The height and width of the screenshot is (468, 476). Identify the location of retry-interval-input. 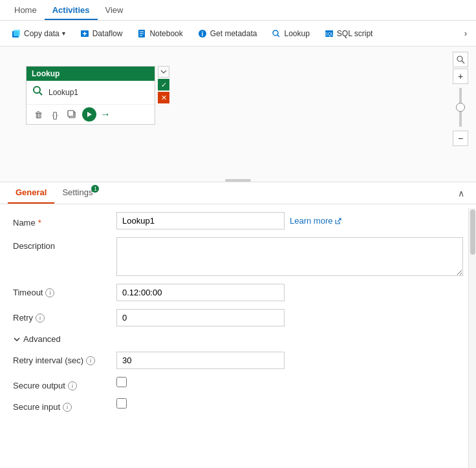
(200, 361).